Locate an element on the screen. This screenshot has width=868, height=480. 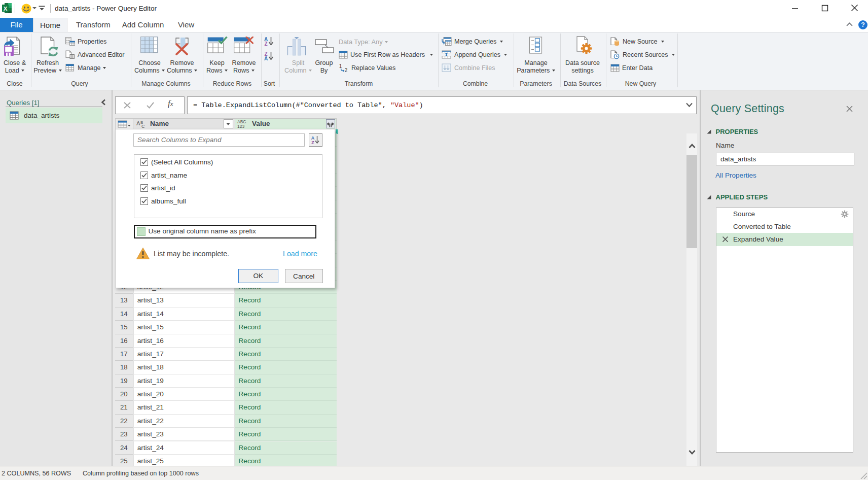
svg-text: 123 is located at coordinates (241, 126).